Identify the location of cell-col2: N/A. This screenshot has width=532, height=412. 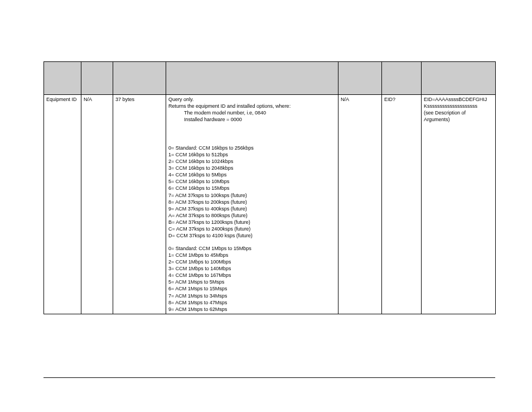
(97, 204).